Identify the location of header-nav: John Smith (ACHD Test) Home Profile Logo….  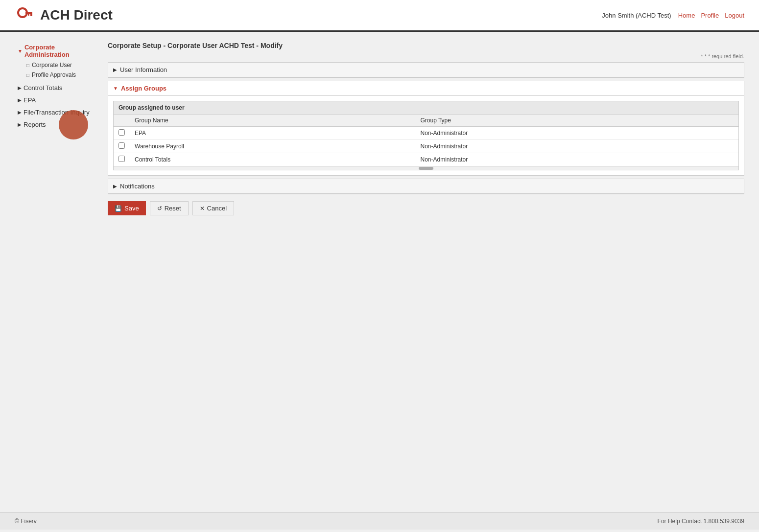
(673, 16).